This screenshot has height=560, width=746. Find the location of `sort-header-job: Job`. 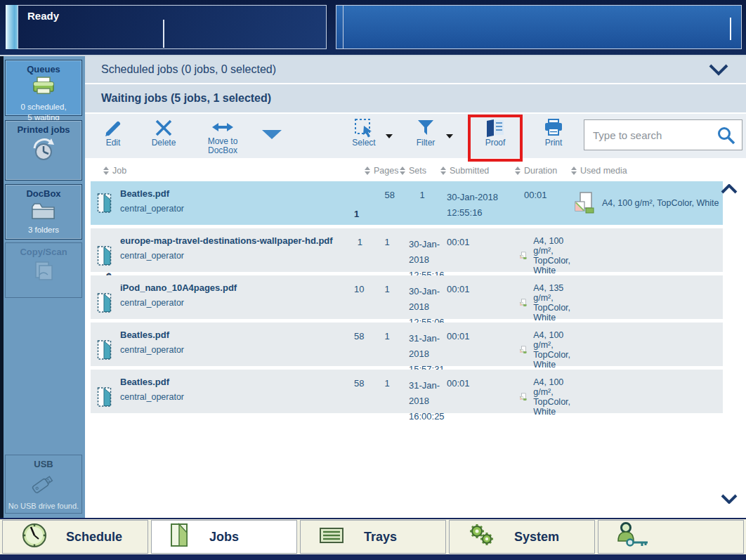

sort-header-job: Job is located at coordinates (115, 171).